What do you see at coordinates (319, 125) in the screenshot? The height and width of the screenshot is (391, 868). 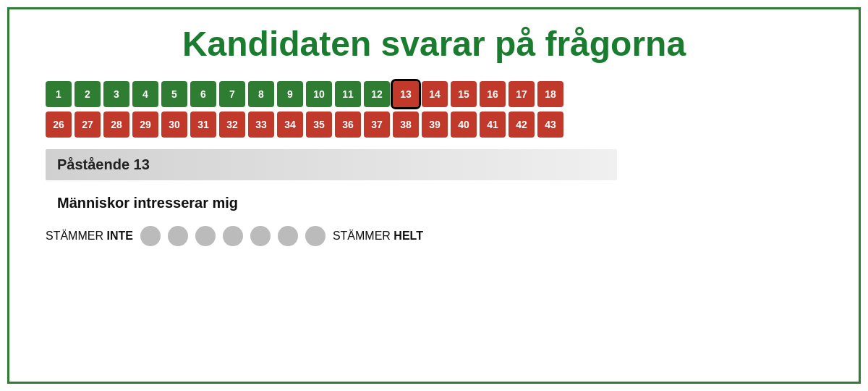 I see `number-btn-35: 35` at bounding box center [319, 125].